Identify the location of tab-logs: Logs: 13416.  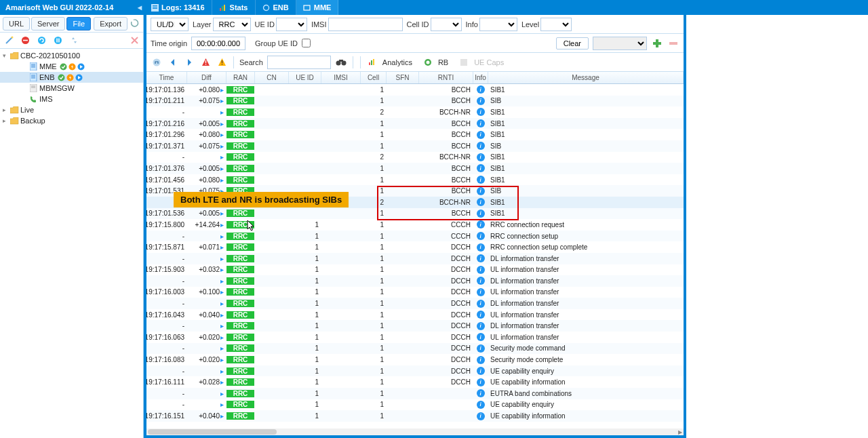
(178, 7).